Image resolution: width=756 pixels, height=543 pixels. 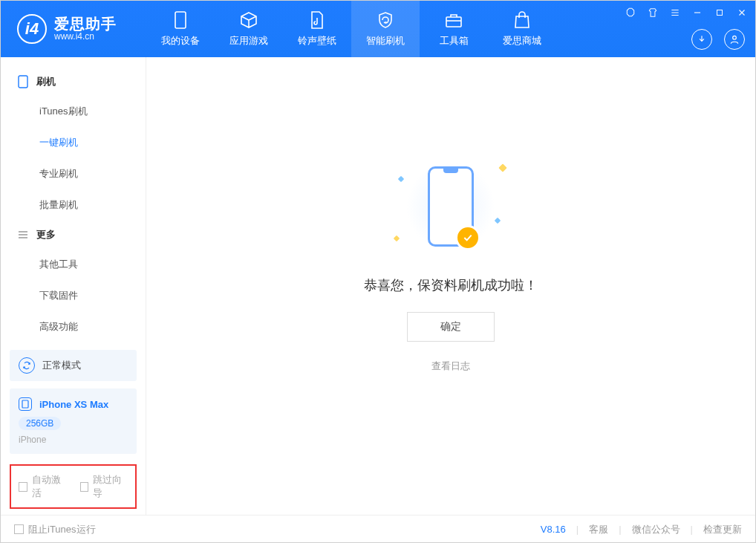 I want to click on sidebar-item-other-tools: 其他工具, so click(x=73, y=264).